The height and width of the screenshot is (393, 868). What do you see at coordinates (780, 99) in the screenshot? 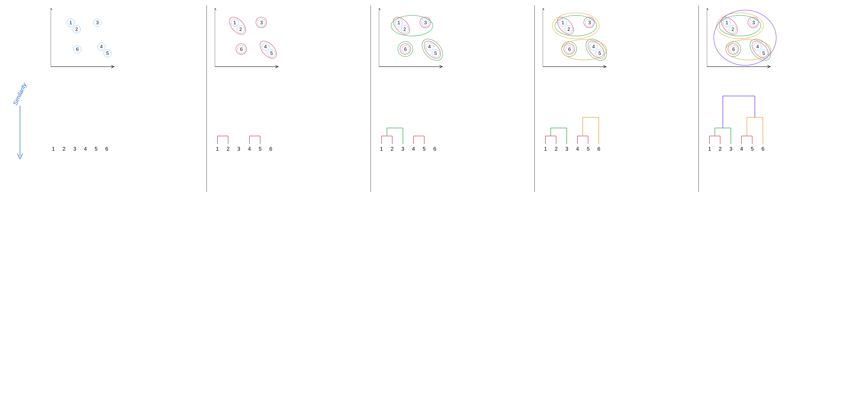
I see `panel-step-5: 123456123456` at bounding box center [780, 99].